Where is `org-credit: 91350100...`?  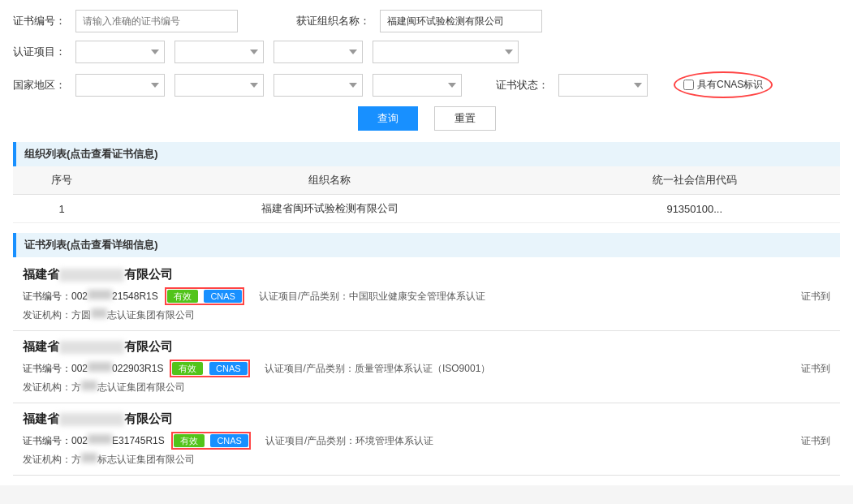 org-credit: 91350100... is located at coordinates (695, 209).